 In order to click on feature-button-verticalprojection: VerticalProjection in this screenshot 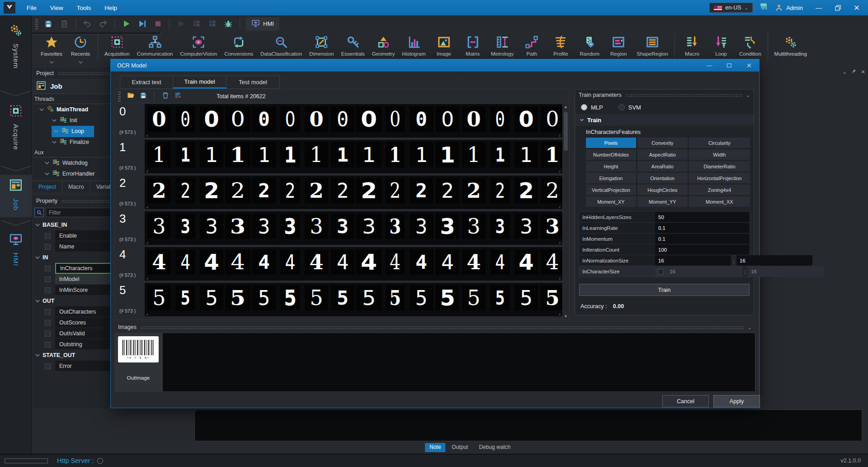, I will do `click(611, 190)`.